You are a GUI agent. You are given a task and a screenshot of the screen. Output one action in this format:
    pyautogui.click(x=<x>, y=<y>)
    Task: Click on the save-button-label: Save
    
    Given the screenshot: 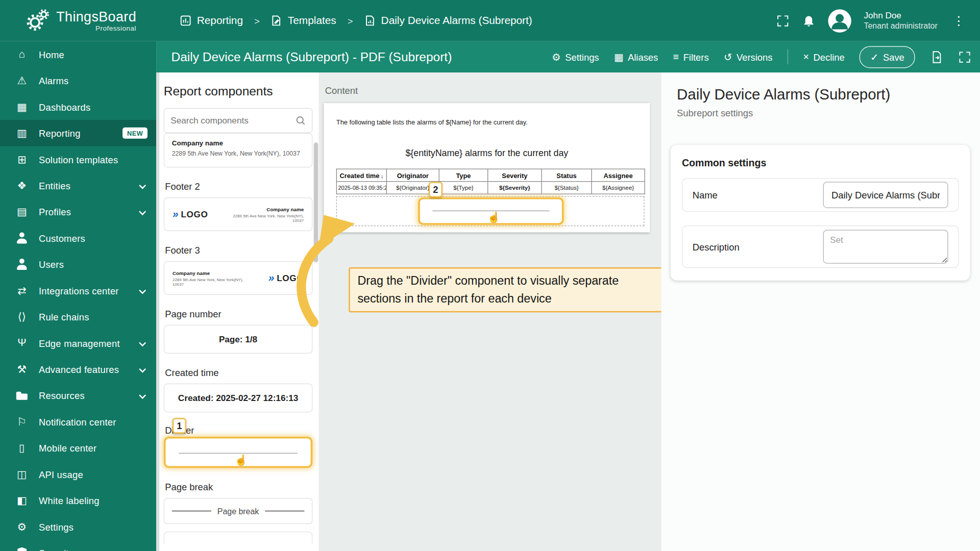 What is the action you would take?
    pyautogui.click(x=894, y=57)
    